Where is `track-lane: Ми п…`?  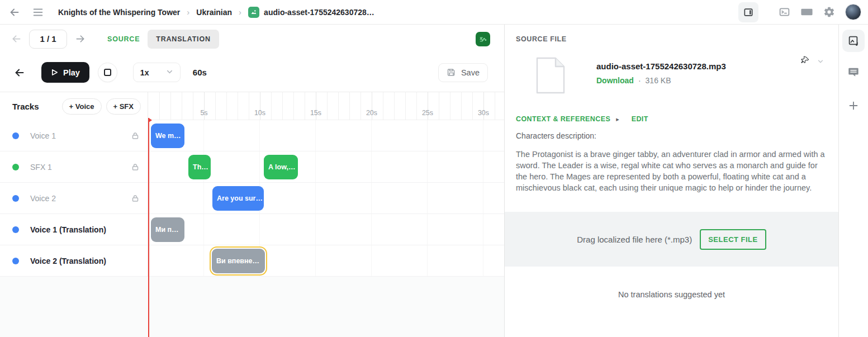
track-lane: Ми п… is located at coordinates (326, 230).